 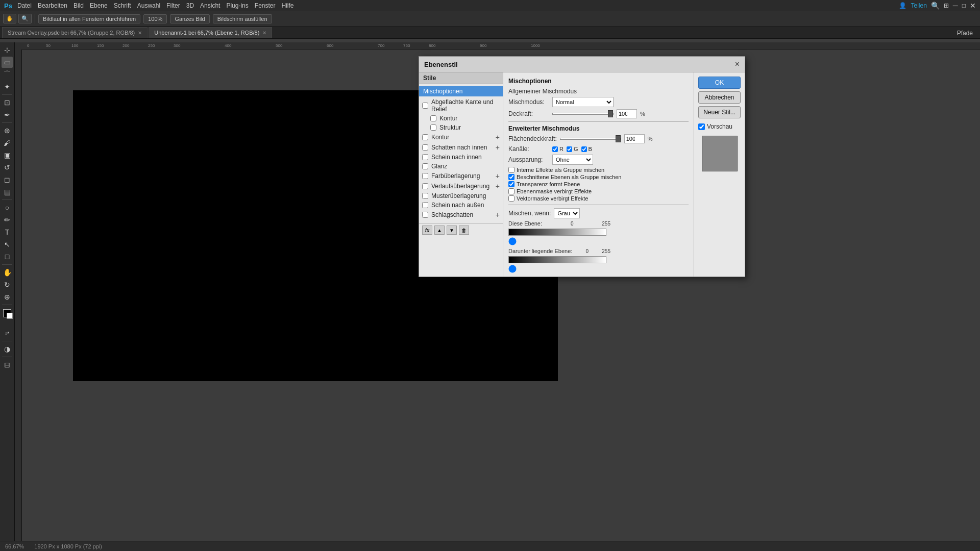 What do you see at coordinates (7, 365) in the screenshot?
I see `screen-mode-btn: ⊟` at bounding box center [7, 365].